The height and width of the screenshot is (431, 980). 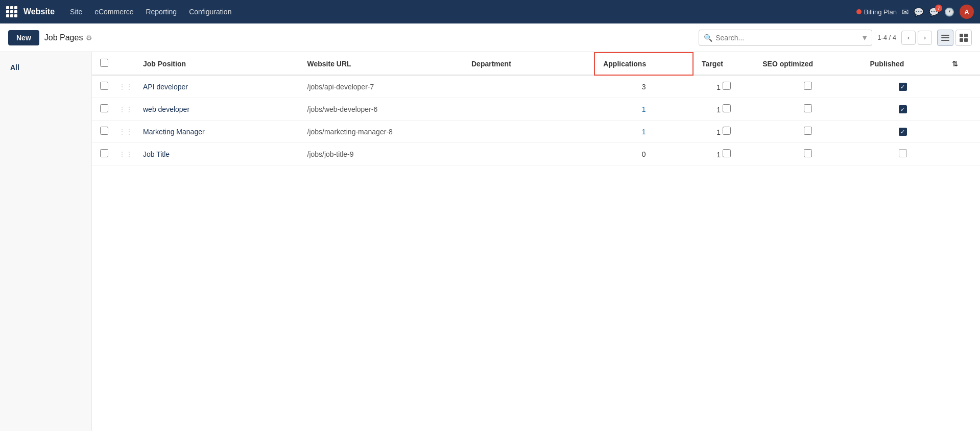 What do you see at coordinates (381, 132) in the screenshot?
I see `row-url: /jobs/marketing-manager-8` at bounding box center [381, 132].